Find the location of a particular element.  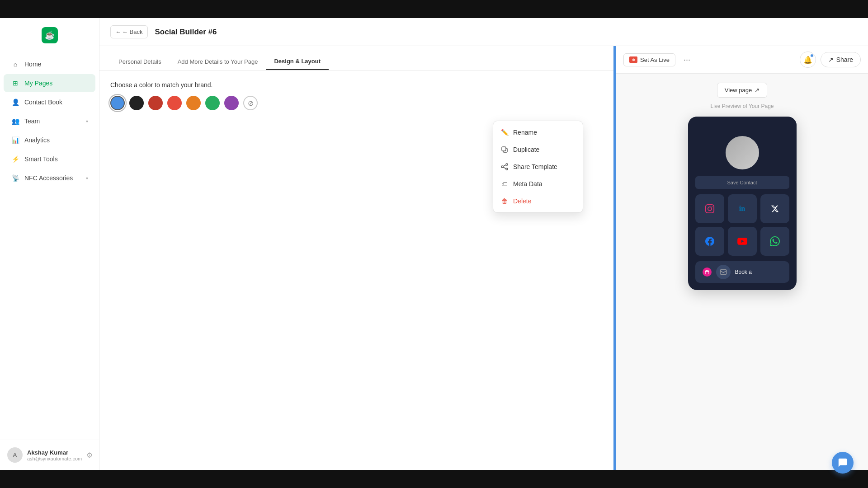

save-contact-button: Save Contact is located at coordinates (742, 183).